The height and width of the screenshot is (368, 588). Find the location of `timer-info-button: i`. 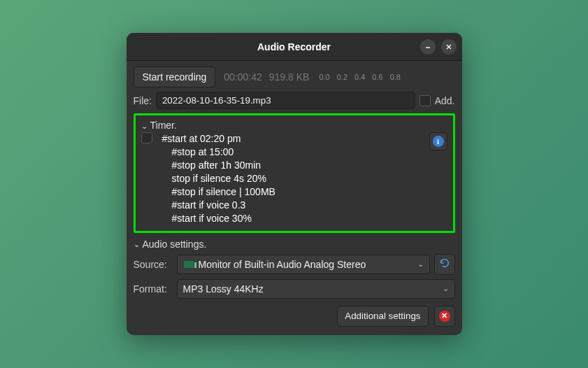

timer-info-button: i is located at coordinates (438, 141).